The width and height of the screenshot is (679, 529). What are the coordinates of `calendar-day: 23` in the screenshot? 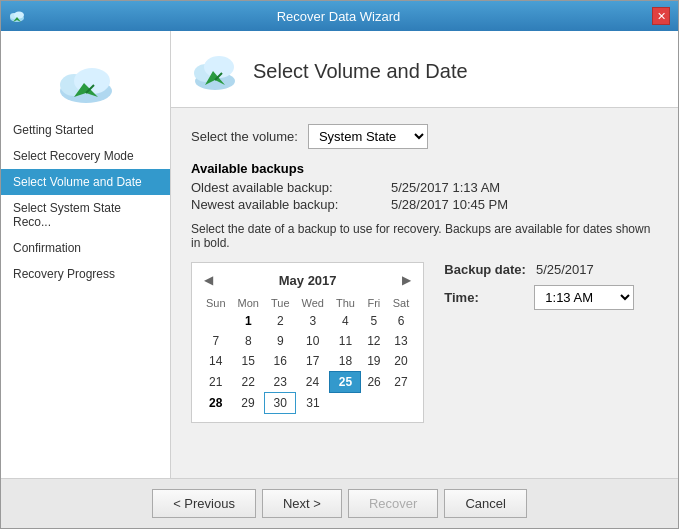 It's located at (280, 382).